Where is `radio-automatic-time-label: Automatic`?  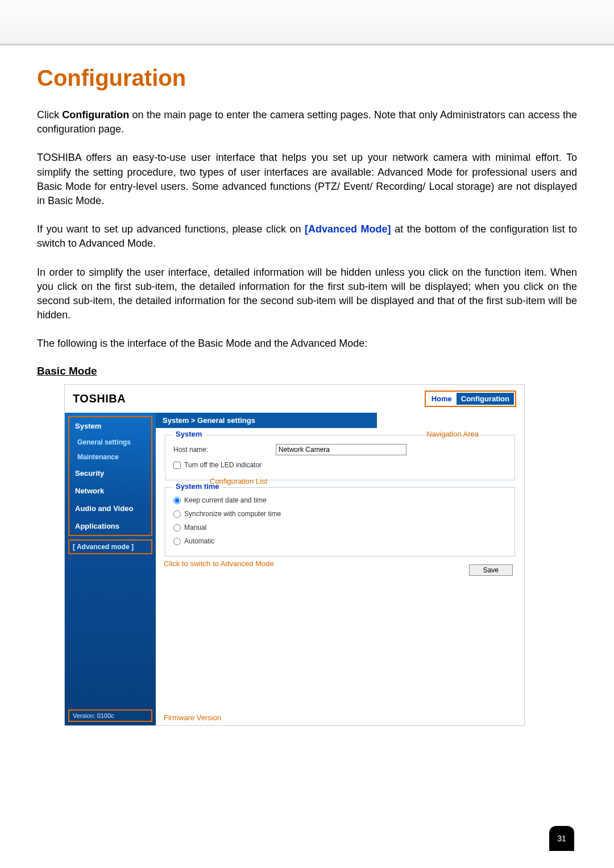
radio-automatic-time-label: Automatic is located at coordinates (199, 541).